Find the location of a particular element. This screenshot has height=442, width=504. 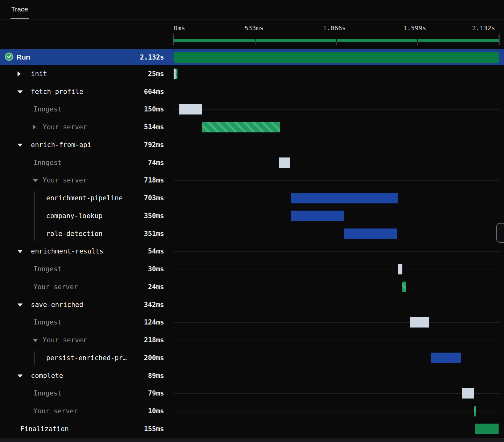

span-duration: 342ms is located at coordinates (82, 305).